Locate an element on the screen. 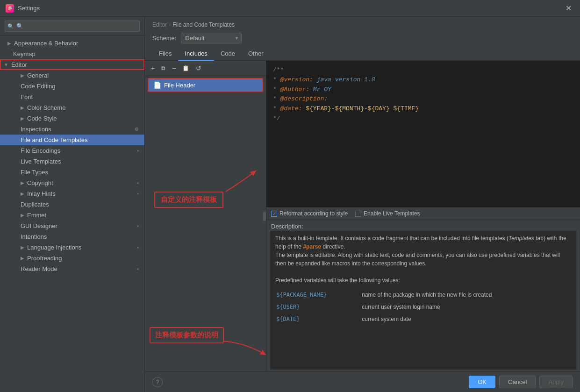 Image resolution: width=580 pixels, height=392 pixels. live-templates-checkbox-row: Enable Live Templates is located at coordinates (388, 214).